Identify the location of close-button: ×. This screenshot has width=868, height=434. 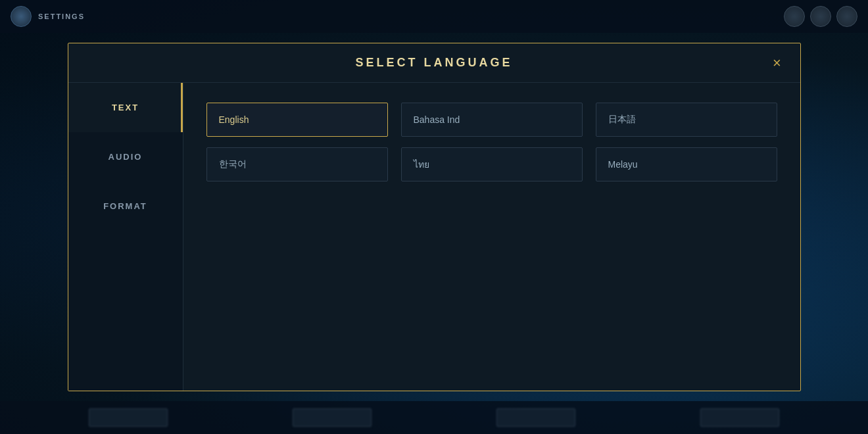
(777, 63).